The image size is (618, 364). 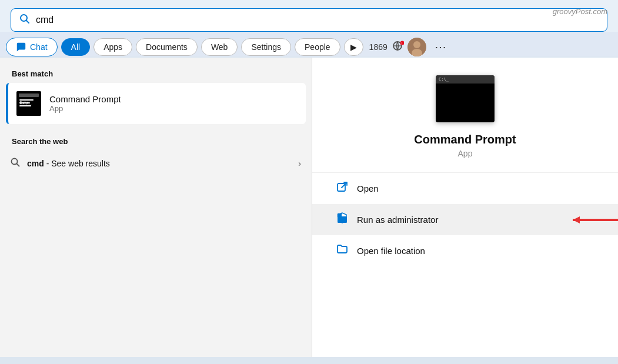 I want to click on tab-all-label: All, so click(x=76, y=47).